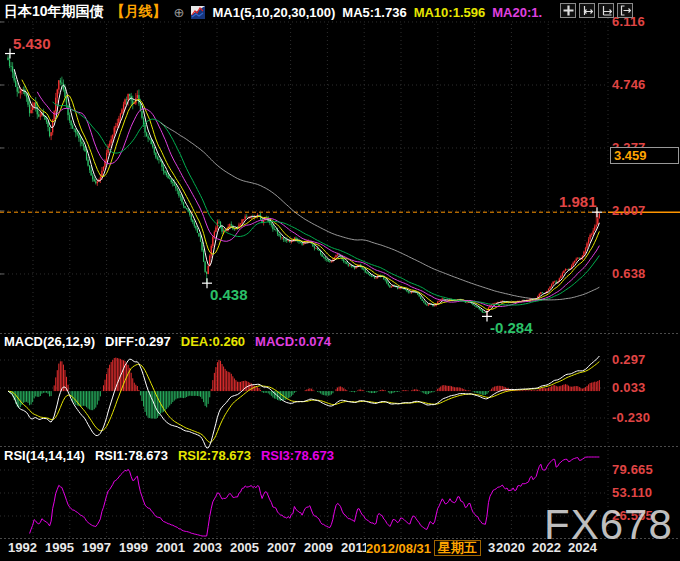 Image resolution: width=680 pixels, height=561 pixels. I want to click on macd-settings-label: MACD(26,12,9), so click(50, 342).